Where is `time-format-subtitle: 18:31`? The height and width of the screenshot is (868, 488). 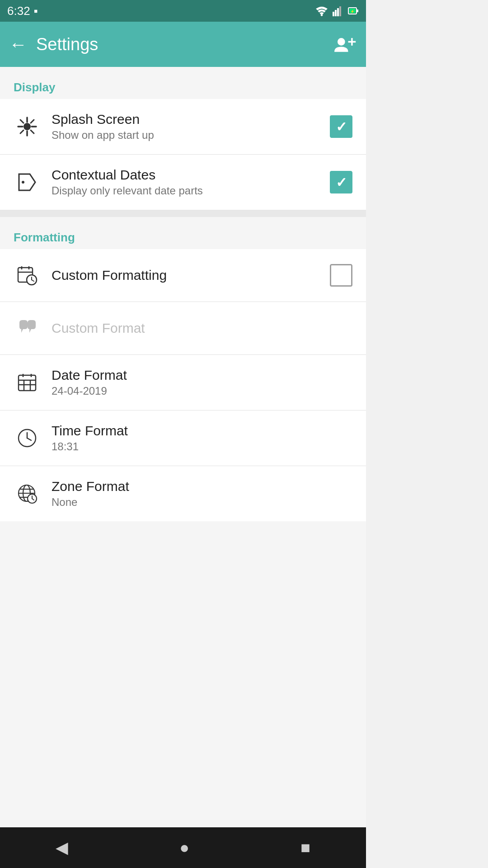 time-format-subtitle: 18:31 is located at coordinates (202, 447).